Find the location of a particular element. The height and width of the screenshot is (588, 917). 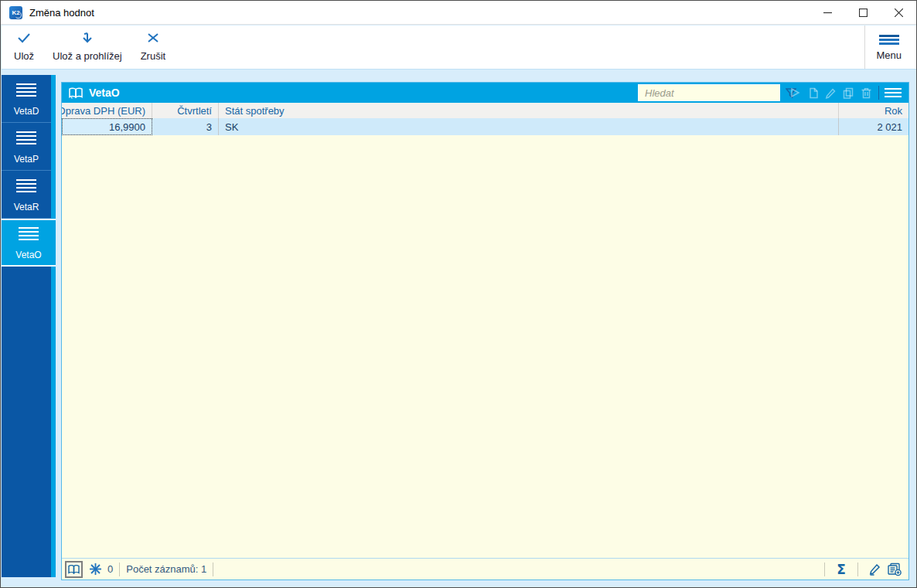

panel-title: VetaO is located at coordinates (104, 93).